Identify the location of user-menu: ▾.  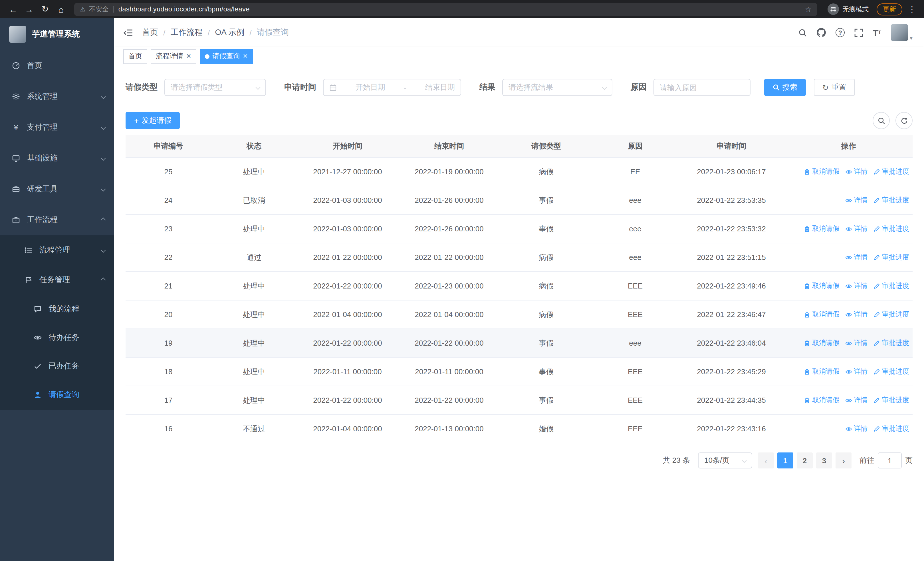
(902, 33).